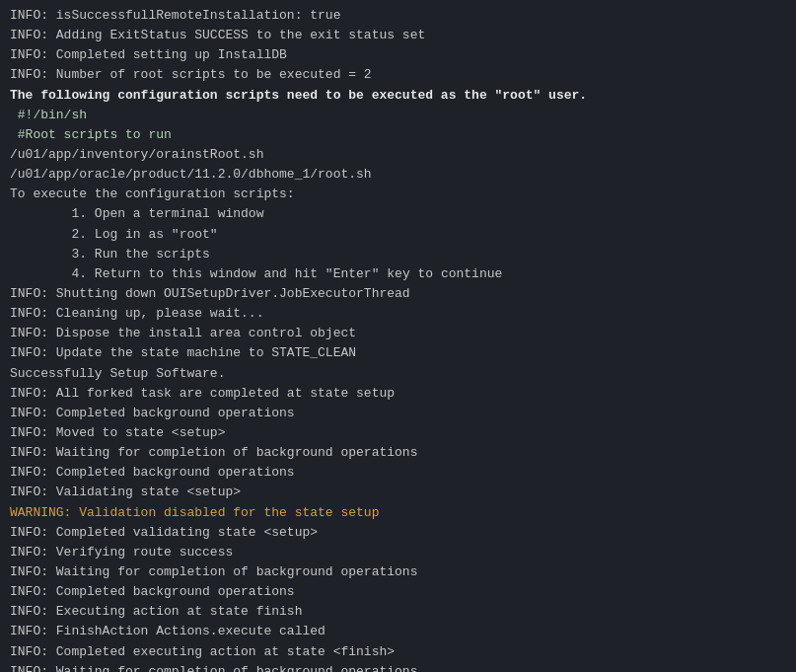  Describe the element at coordinates (398, 214) in the screenshot. I see `log-line-11: 1. Open a terminal window` at that location.